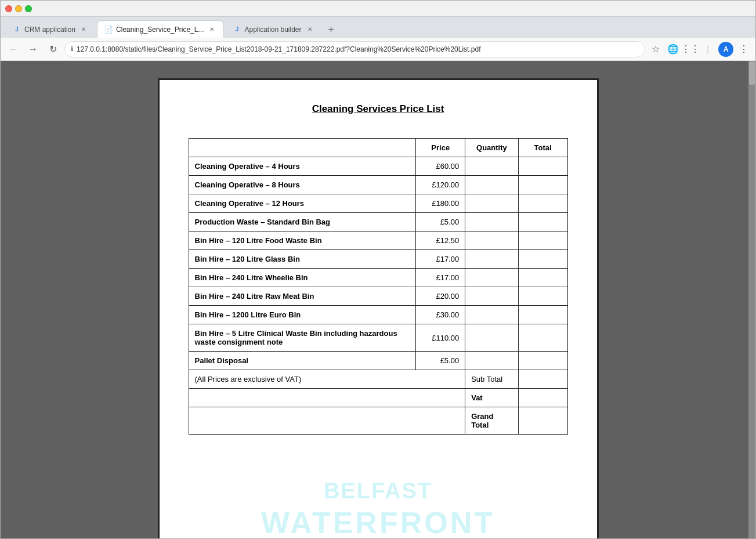 This screenshot has width=756, height=539. Describe the element at coordinates (13, 49) in the screenshot. I see `back-button: ←` at that location.